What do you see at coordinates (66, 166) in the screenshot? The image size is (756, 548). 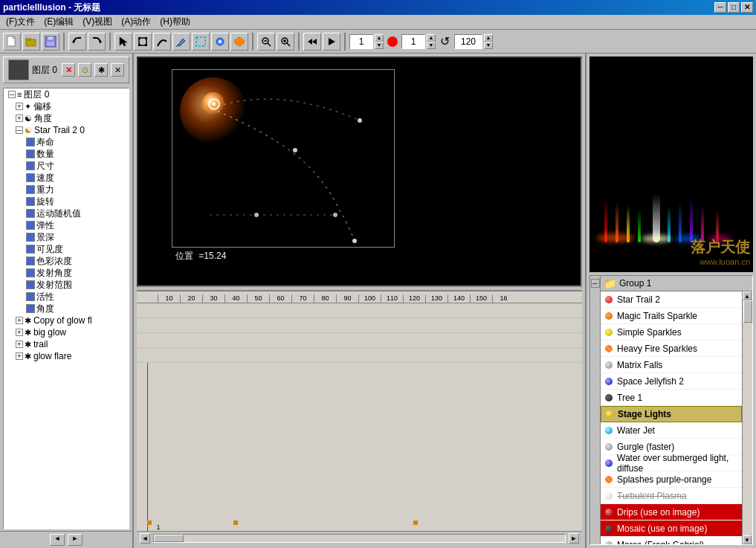 I see `tree-item-param-2: 尺寸` at bounding box center [66, 166].